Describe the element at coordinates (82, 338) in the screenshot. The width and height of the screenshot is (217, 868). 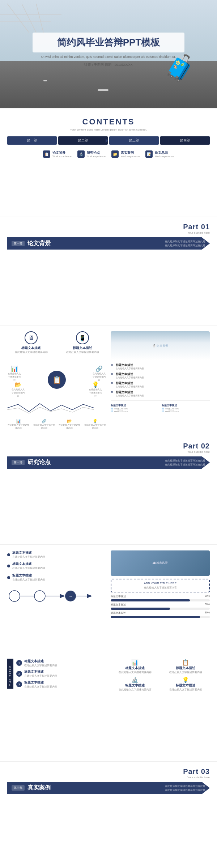
I see `icon-tablet: 📱` at that location.